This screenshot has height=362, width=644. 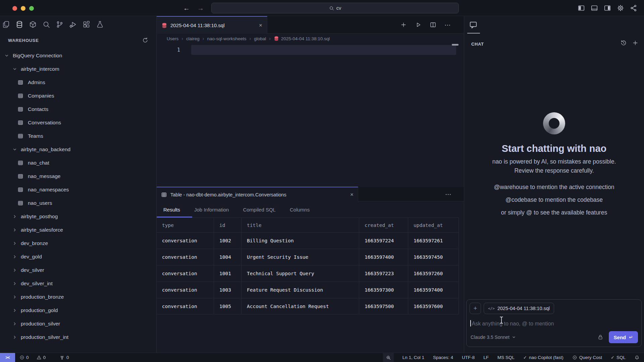 What do you see at coordinates (73, 24) in the screenshot?
I see `run-debug-icon` at bounding box center [73, 24].